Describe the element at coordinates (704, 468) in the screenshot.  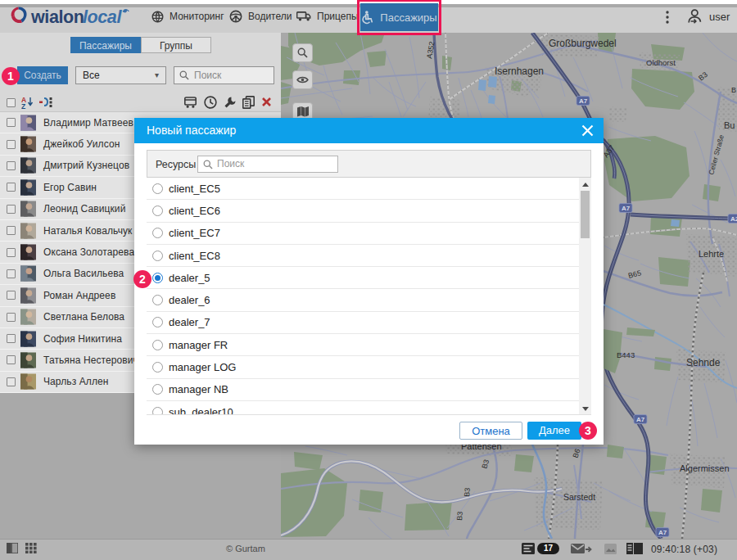
I see `svg-text: Algermissen` at that location.